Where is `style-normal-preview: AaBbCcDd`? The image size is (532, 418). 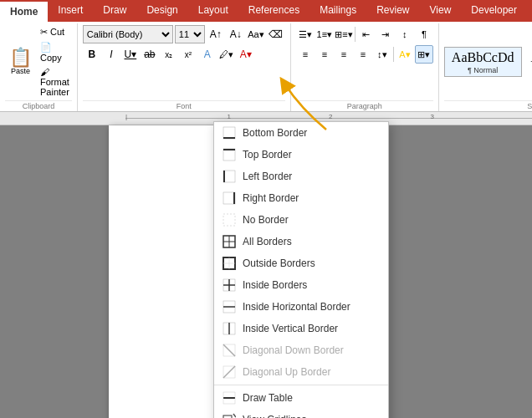
style-normal-preview: AaBbCcDd is located at coordinates (483, 57).